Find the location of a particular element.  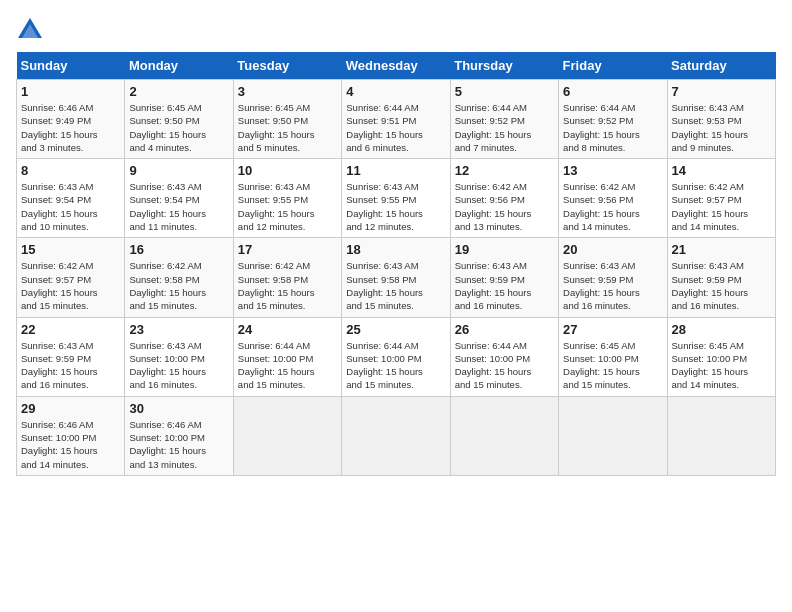

calendar-cell: 8 Sunrise: 6:43 AMSunset: 9:54 PMDayligh… is located at coordinates (71, 198).